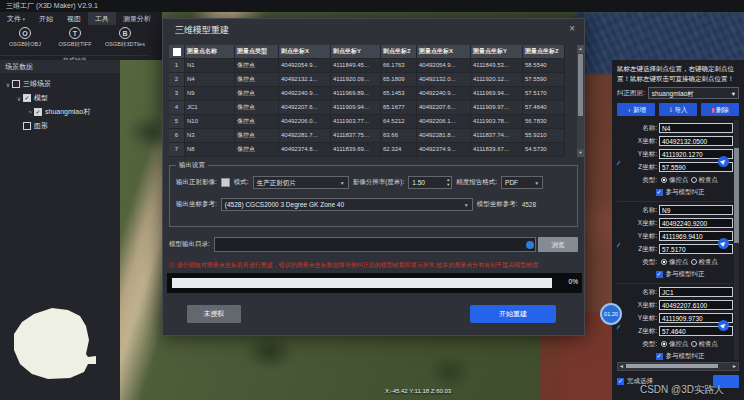  Describe the element at coordinates (60, 84) in the screenshot. I see `tree-item-三维场景: ∨三维场景` at that location.